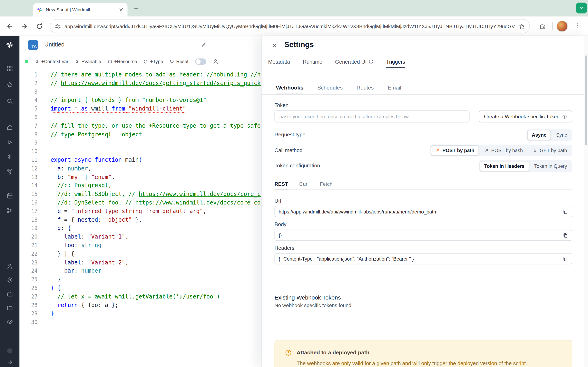 The width and height of the screenshot is (588, 367). Describe the element at coordinates (550, 150) in the screenshot. I see `option-get-by-path: GET by path` at that location.